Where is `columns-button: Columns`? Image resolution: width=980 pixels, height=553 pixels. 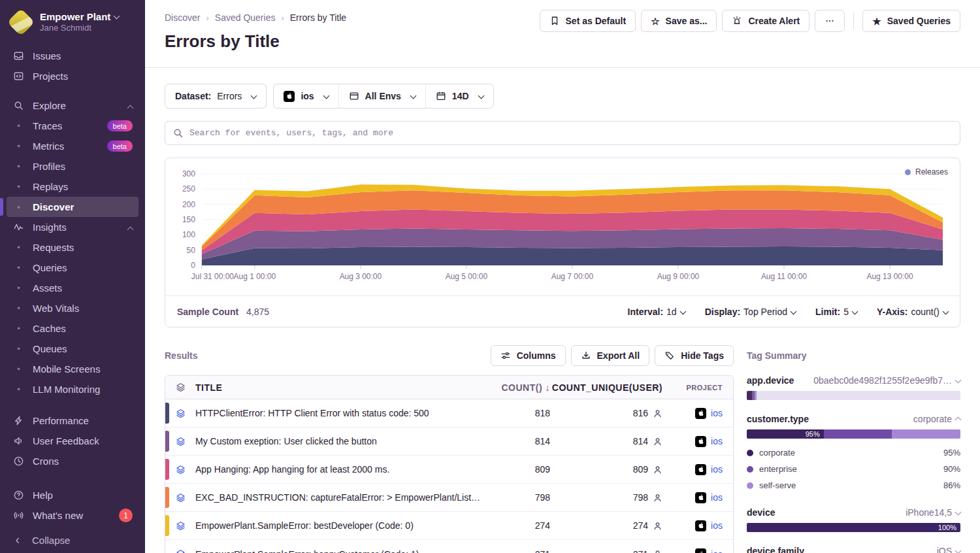
columns-button: Columns is located at coordinates (528, 356).